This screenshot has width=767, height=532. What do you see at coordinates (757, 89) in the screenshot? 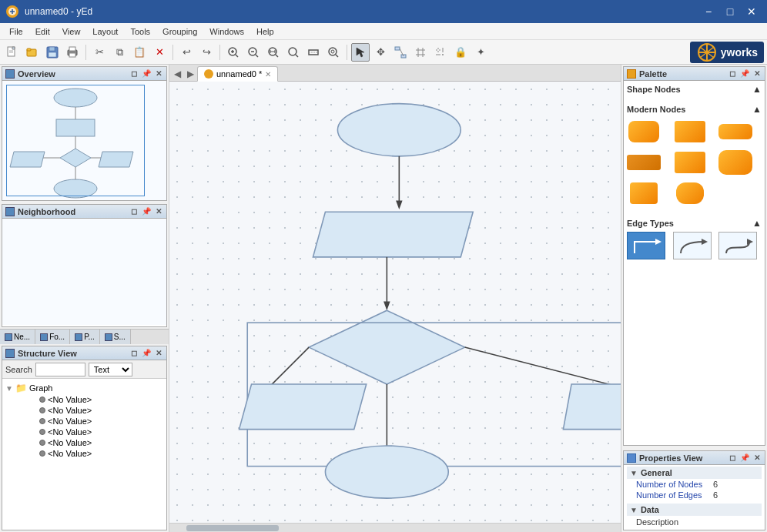
I see `shape-nodes-collapse-icon: ▲` at bounding box center [757, 89].